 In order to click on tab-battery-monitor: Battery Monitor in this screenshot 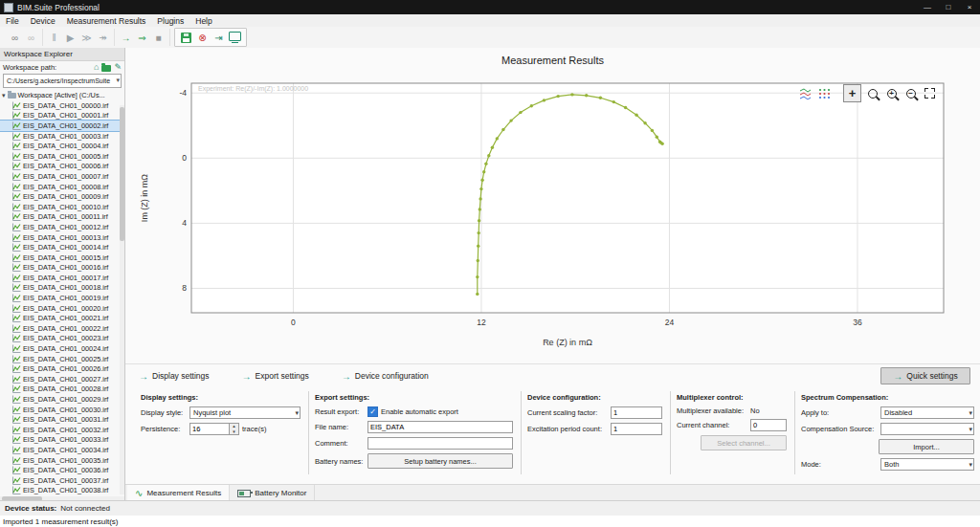, I will do `click(272, 494)`.